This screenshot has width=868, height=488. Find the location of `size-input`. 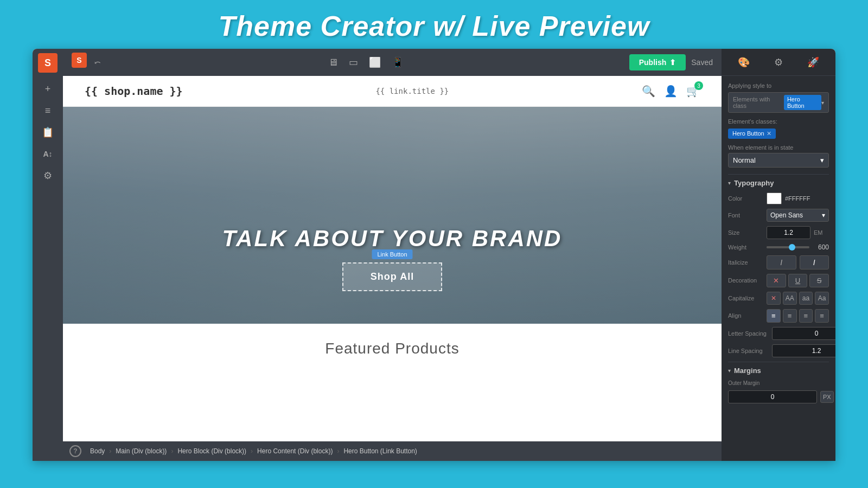

size-input is located at coordinates (789, 233).